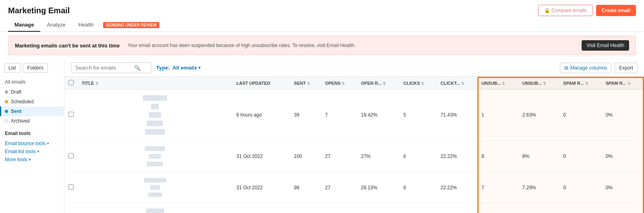 The width and height of the screenshot is (644, 213). What do you see at coordinates (39, 10) in the screenshot?
I see `page-title: Marketing Email` at bounding box center [39, 10].